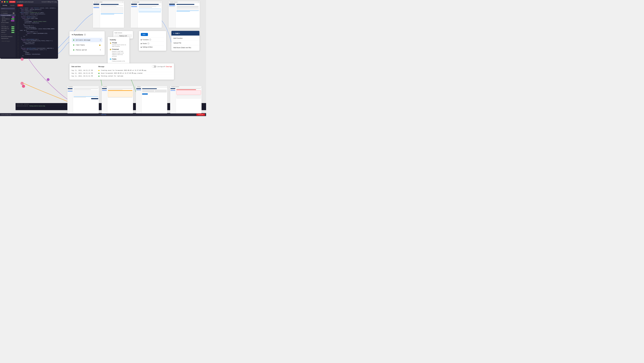 This screenshot has height=363, width=644. What do you see at coordinates (84, 70) in the screenshot?
I see `log-time-1: Sep 11, 2023, 04:51:37 PM` at bounding box center [84, 70].